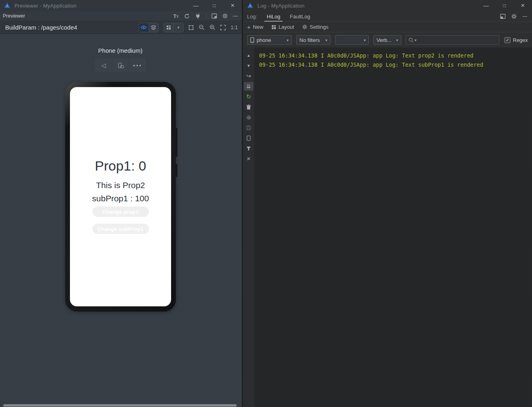 This screenshot has width=532, height=407. What do you see at coordinates (249, 97) in the screenshot?
I see `restart-icon: ↻` at bounding box center [249, 97].